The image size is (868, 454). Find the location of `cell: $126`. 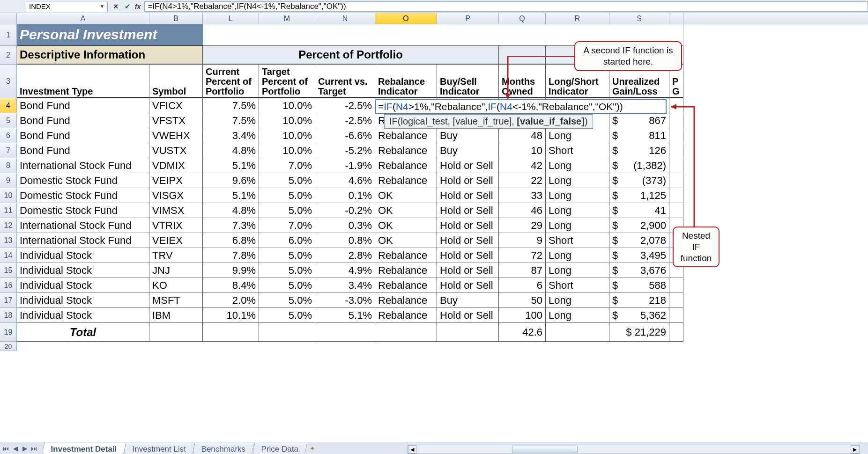

cell: $126 is located at coordinates (639, 151).